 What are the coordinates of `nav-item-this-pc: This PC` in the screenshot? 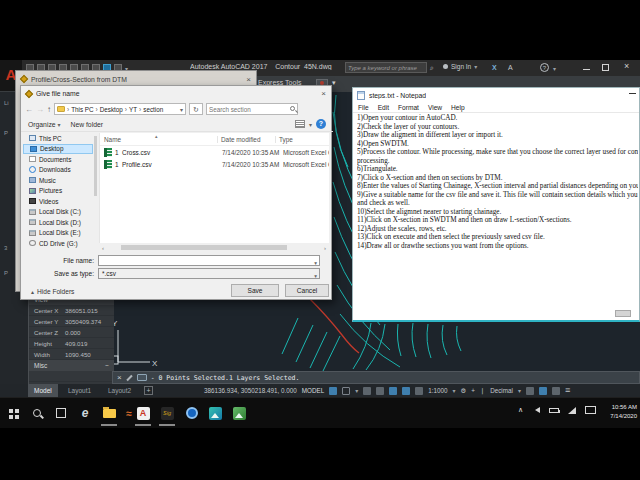 It's located at (58, 138).